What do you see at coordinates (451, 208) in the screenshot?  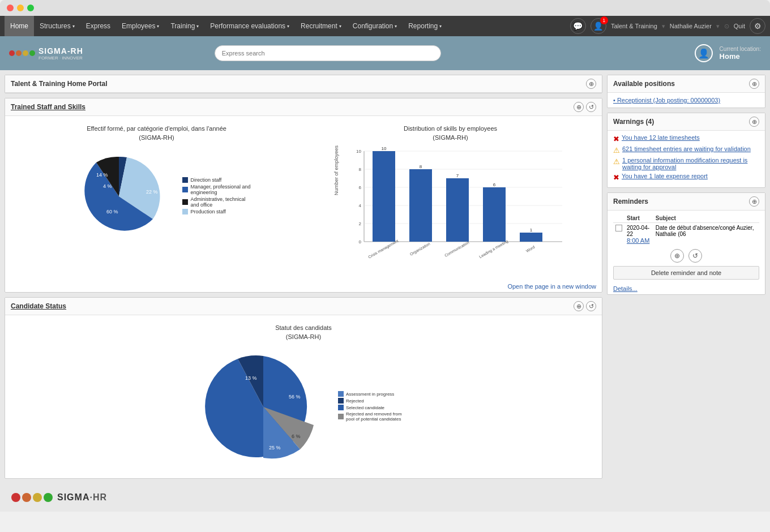 I see `bar-chart-with-axis: Number of employees` at bounding box center [451, 208].